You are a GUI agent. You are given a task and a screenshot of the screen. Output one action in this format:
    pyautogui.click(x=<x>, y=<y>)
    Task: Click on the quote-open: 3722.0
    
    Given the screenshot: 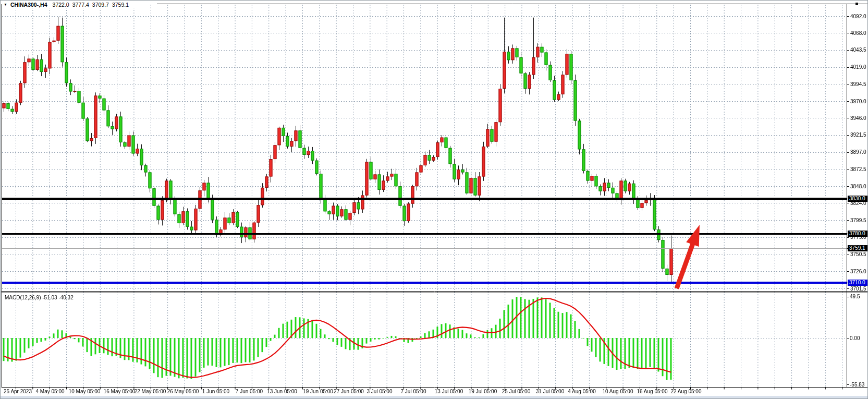 What is the action you would take?
    pyautogui.click(x=61, y=5)
    